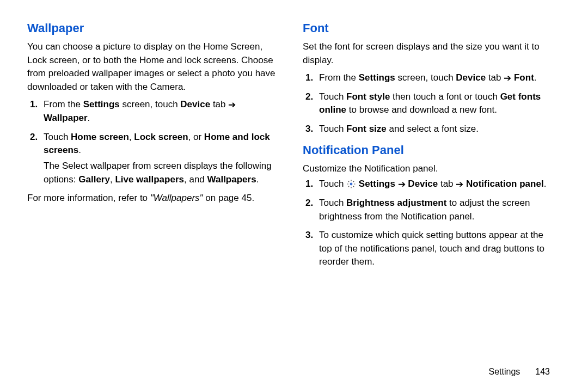 The height and width of the screenshot is (392, 588). I want to click on wallpaper-step-2: Touch Home screen, Lock screen, or Home …, so click(161, 159).